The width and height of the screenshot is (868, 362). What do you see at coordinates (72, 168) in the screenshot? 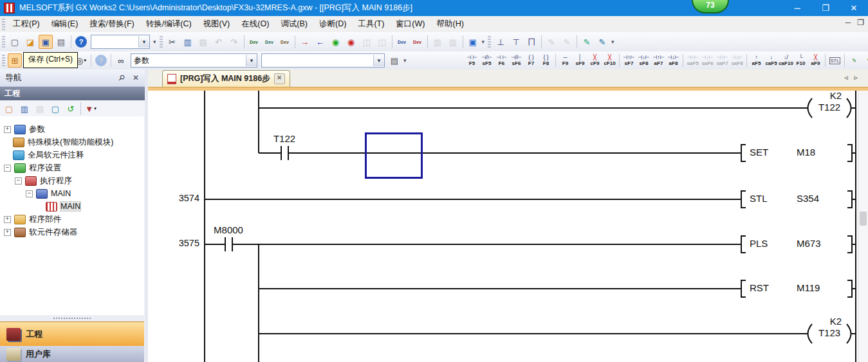
I see `tree-item--3: −程序设置` at bounding box center [72, 168].